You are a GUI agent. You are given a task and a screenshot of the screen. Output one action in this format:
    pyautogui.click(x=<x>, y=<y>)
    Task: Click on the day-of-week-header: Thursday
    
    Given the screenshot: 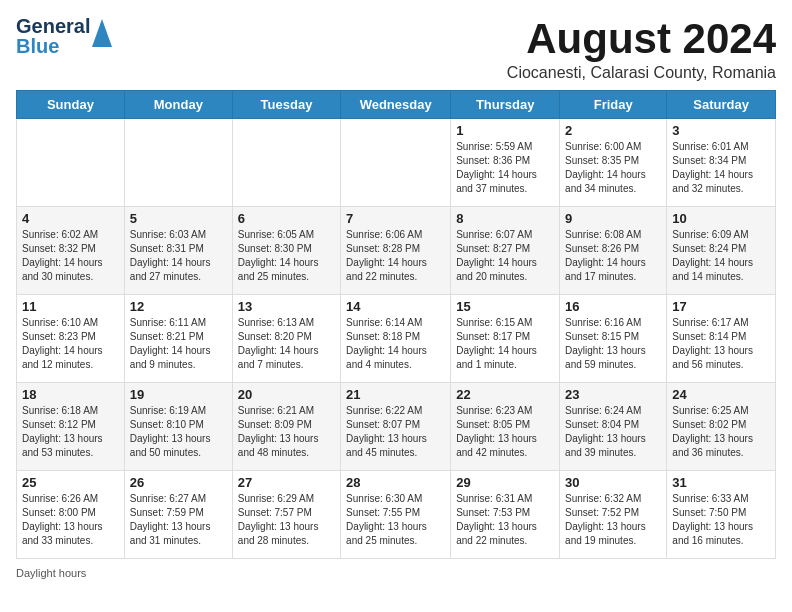 What is the action you would take?
    pyautogui.click(x=506, y=105)
    